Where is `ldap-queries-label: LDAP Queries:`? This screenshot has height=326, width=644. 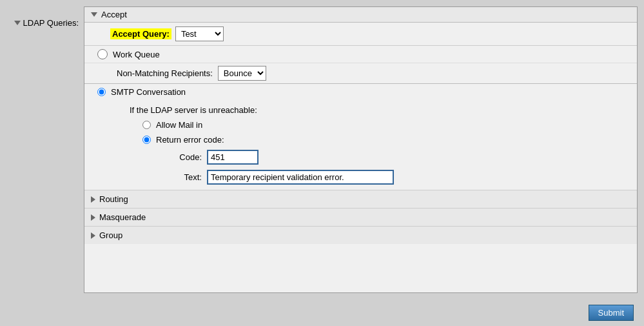
ldap-queries-label: LDAP Queries: is located at coordinates (51, 23).